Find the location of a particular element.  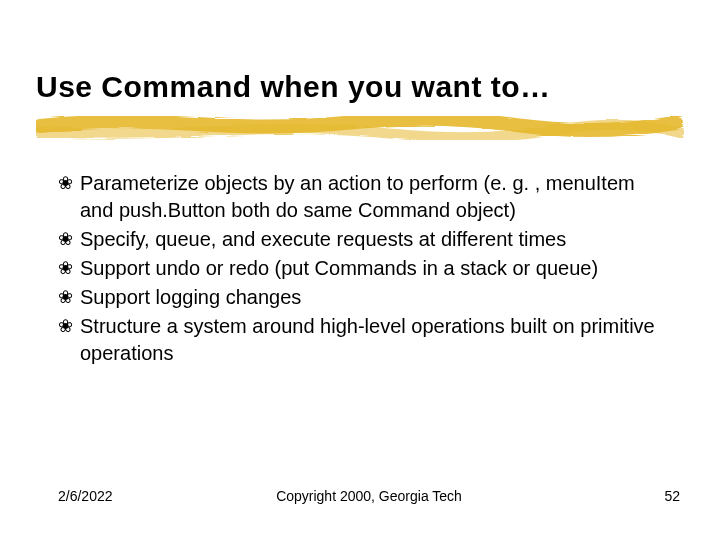

list-item: ❀ Specify, queue, and execute requests a… is located at coordinates (365, 240).